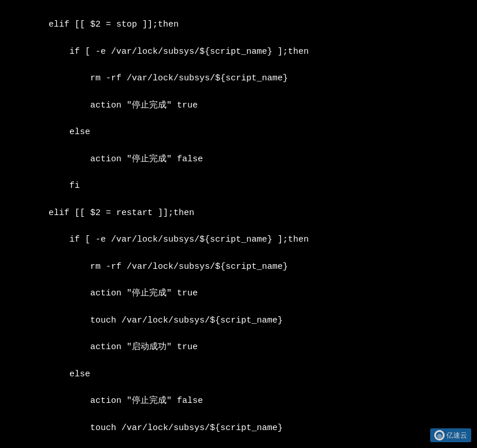 The image size is (477, 448). Describe the element at coordinates (113, 105) in the screenshot. I see `line-4: action "停止完成" true` at that location.